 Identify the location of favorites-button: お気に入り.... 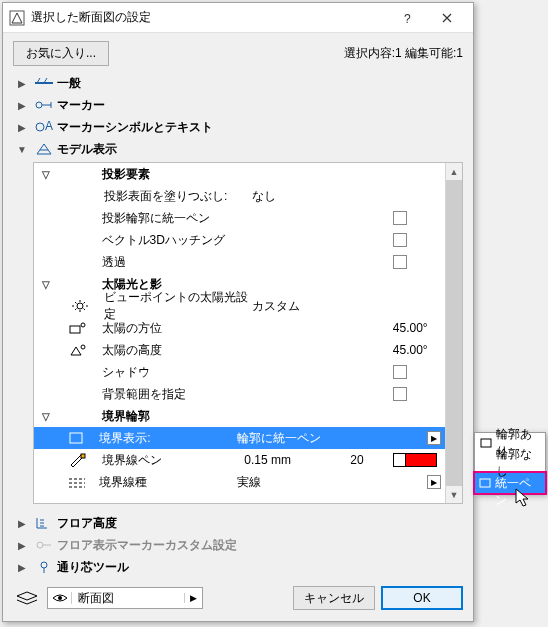
(61, 54).